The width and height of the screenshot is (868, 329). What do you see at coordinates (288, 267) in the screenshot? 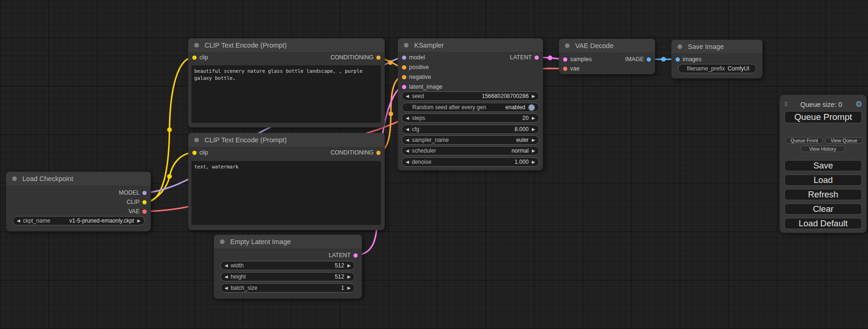
I see `node-empty-latent-image: Empty Latent Image LATENT ◀ width 512 ▶ …` at bounding box center [288, 267].